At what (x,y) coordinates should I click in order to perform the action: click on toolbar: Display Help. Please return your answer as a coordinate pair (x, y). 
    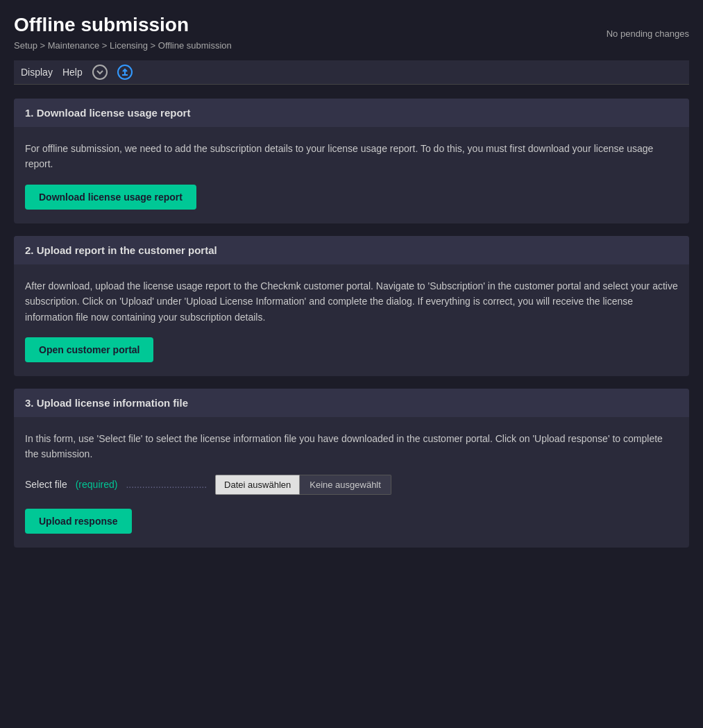
    Looking at the image, I should click on (351, 72).